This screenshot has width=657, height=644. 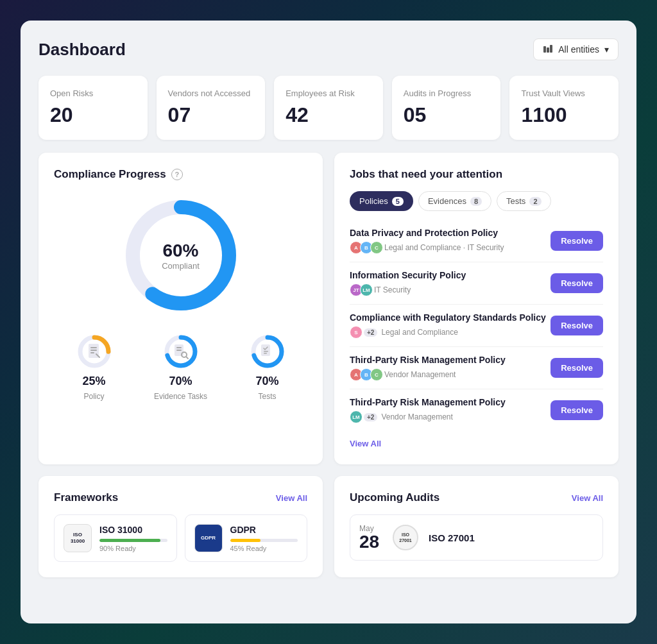 What do you see at coordinates (452, 538) in the screenshot?
I see `audit-name-iso27001: ISO 27001` at bounding box center [452, 538].